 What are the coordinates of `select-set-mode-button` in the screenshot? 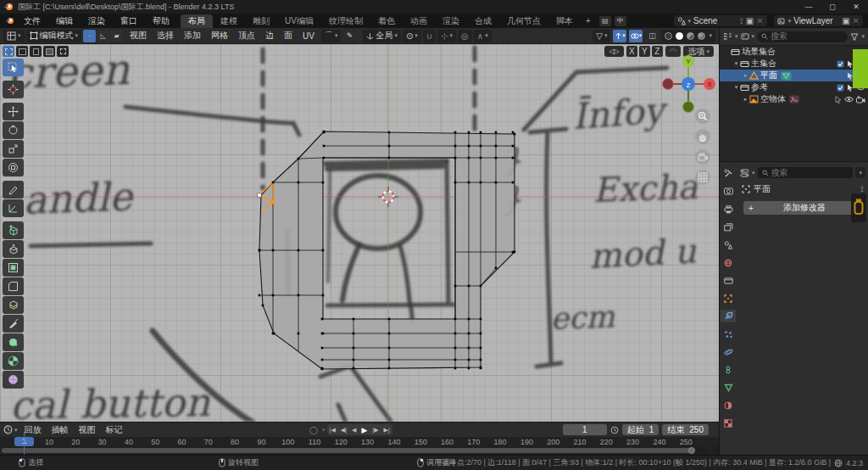 It's located at (8, 51).